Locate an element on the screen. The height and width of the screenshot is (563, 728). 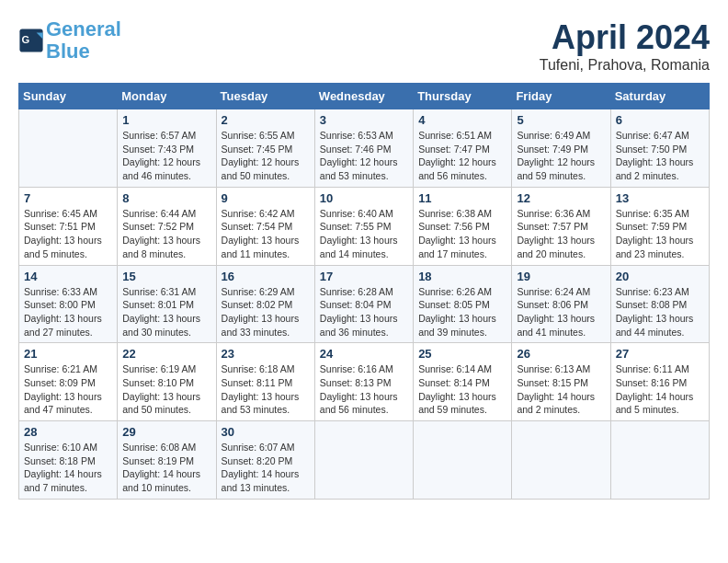
day-info: Sunrise: 6:55 AMSunset: 7:45 PMDaylight:… is located at coordinates (266, 156).